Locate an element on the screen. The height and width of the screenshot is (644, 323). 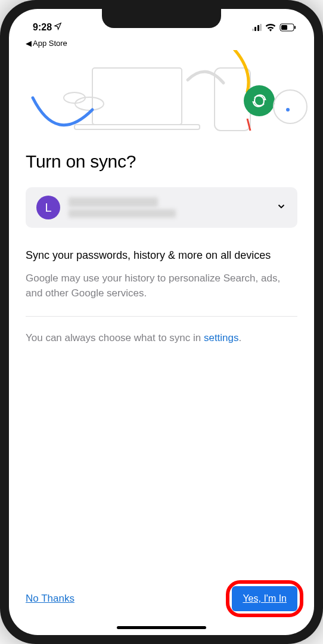
page-heading: Turn on sync? is located at coordinates (162, 162).